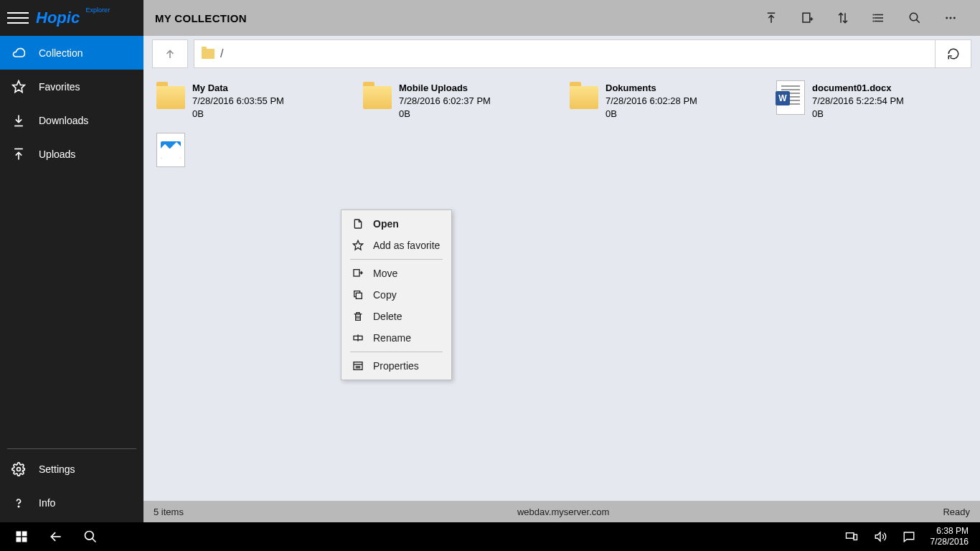 The height and width of the screenshot is (551, 980). What do you see at coordinates (358, 295) in the screenshot?
I see `copy-icon` at bounding box center [358, 295].